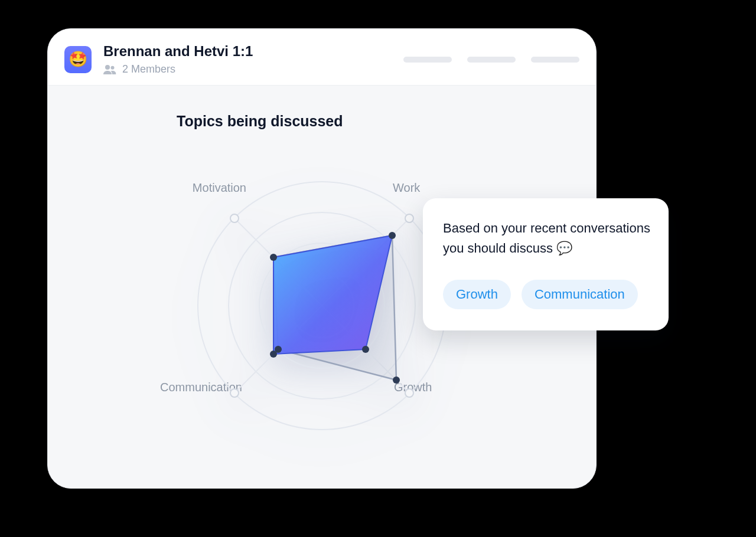  I want to click on star-struck-emoji-icon: 🤩, so click(78, 59).